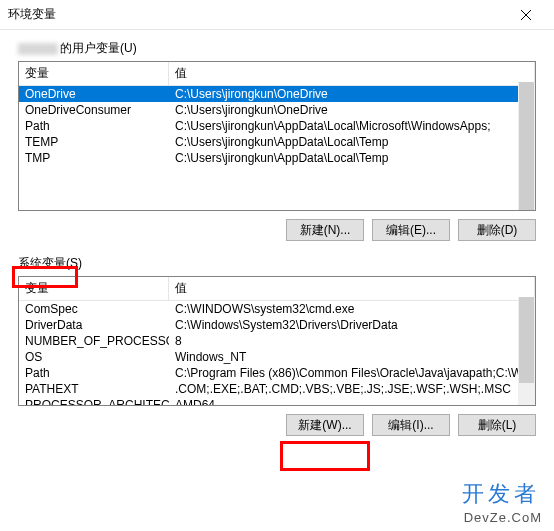 The height and width of the screenshot is (531, 554). I want to click on table-row: OSWindows_NT, so click(277, 357).